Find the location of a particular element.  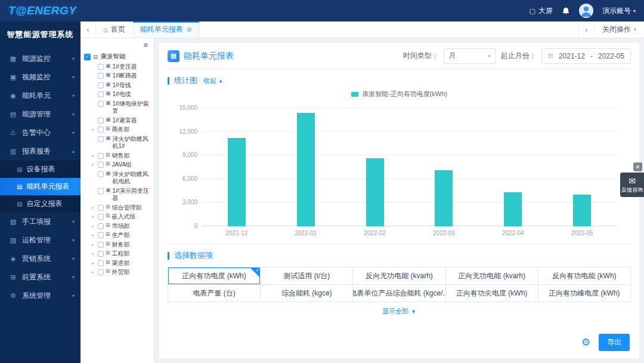

export-button: 导出 is located at coordinates (614, 343).